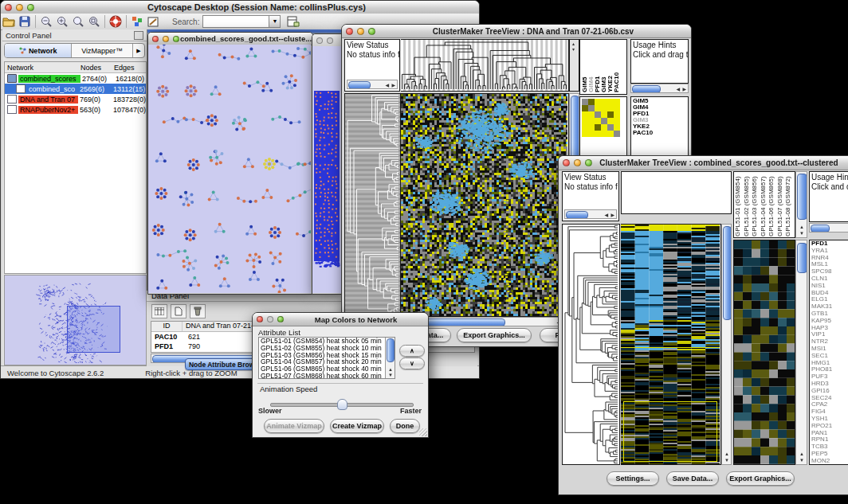  What do you see at coordinates (139, 51) in the screenshot?
I see `tab-overflow-button: ▶` at bounding box center [139, 51].